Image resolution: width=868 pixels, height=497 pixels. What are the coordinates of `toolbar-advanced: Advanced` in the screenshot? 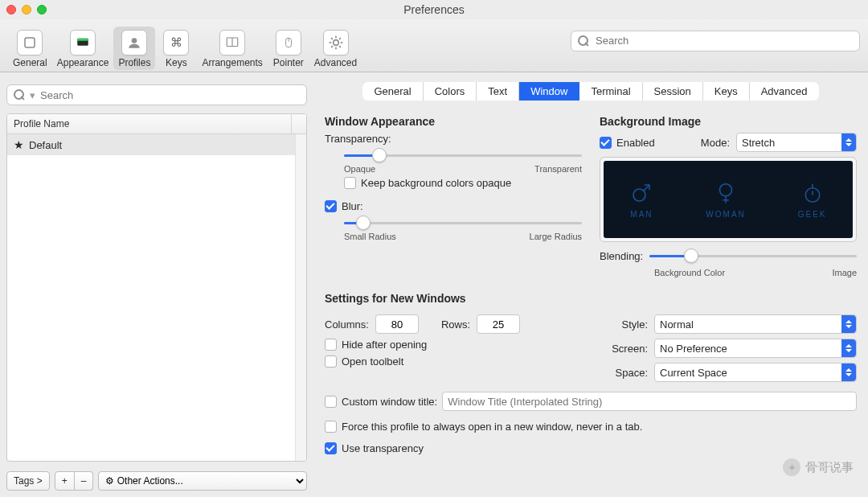 It's located at (336, 48).